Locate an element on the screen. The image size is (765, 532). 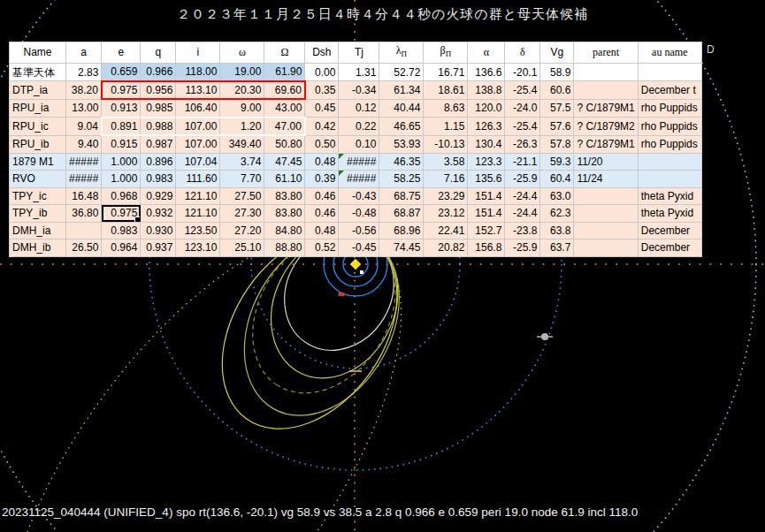
table-cell: 0.50 is located at coordinates (322, 144).